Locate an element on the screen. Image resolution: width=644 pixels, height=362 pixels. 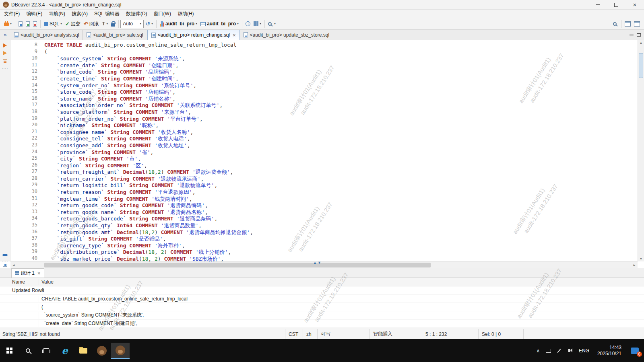
tray-display-button is located at coordinates (549, 351).